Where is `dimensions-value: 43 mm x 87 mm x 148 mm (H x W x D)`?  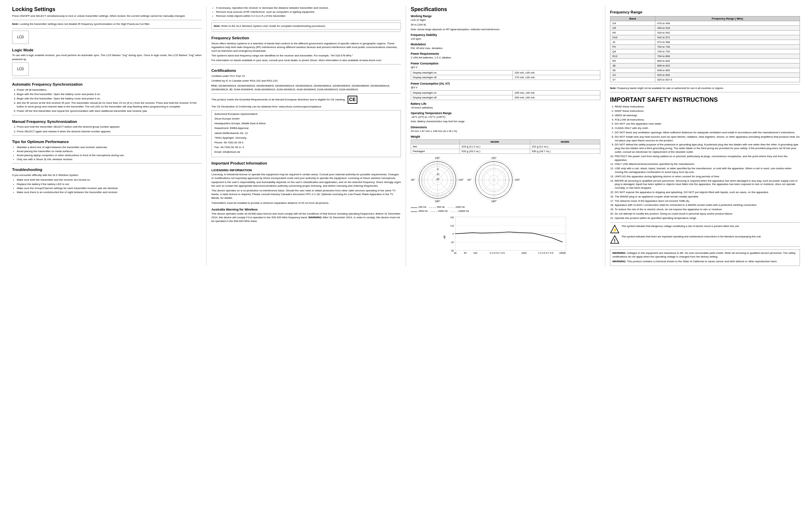 dimensions-value: 43 mm x 87 mm x 148 mm (H x W x D) is located at coordinates (505, 131).